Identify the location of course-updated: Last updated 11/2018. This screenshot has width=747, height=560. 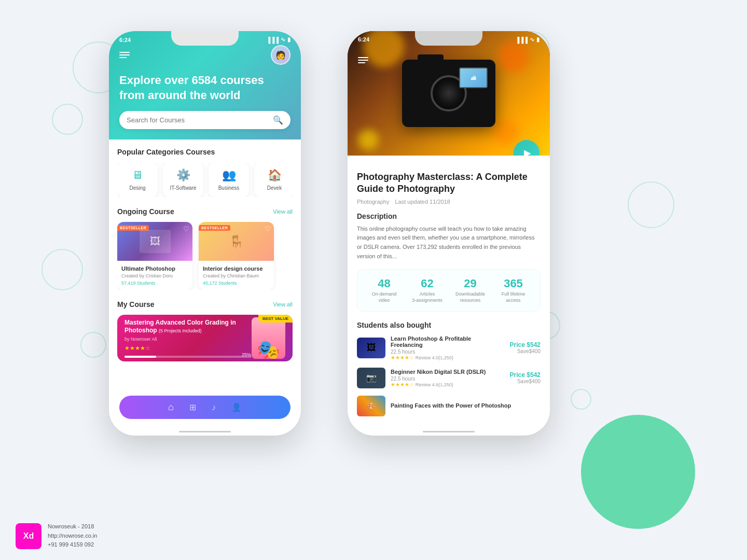
(422, 202).